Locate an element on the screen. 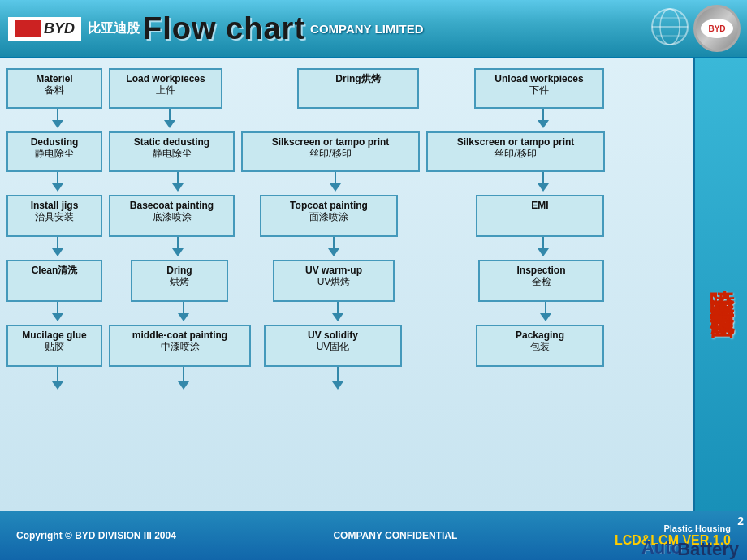  byd-red-rect is located at coordinates (28, 28).